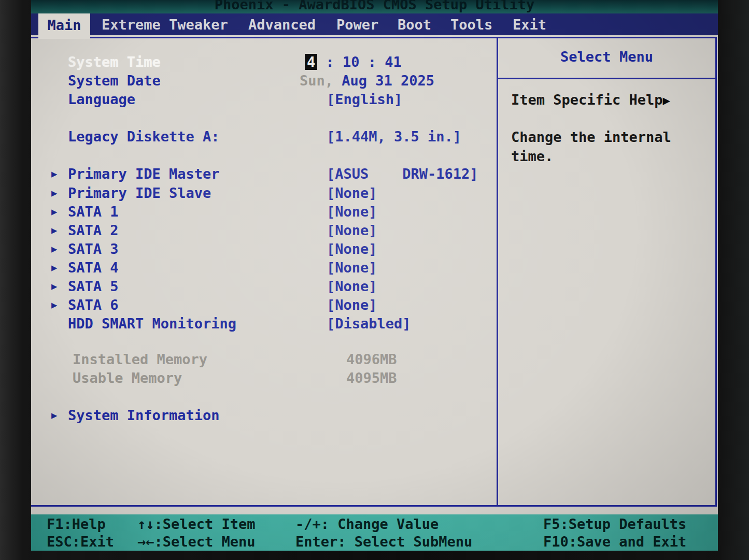 The width and height of the screenshot is (749, 560). Describe the element at coordinates (48, 193) in the screenshot. I see `row-primary-ide-slave: ▶ Primary IDE Slave [None]` at that location.